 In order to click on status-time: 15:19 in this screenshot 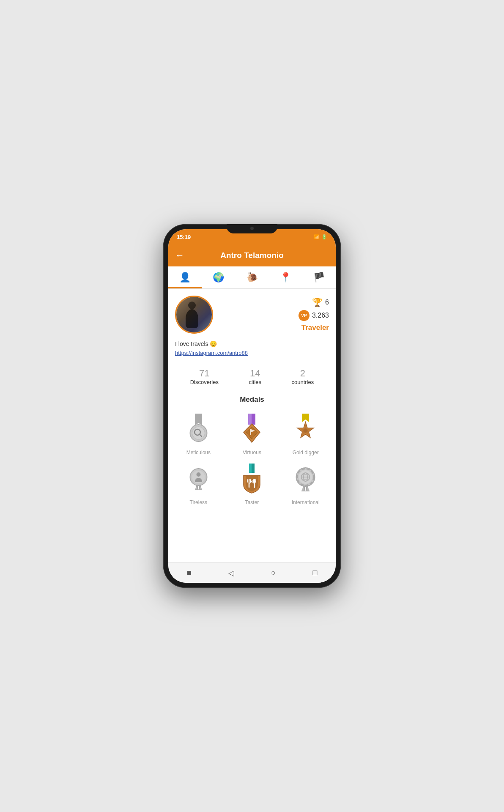, I will do `click(184, 237)`.